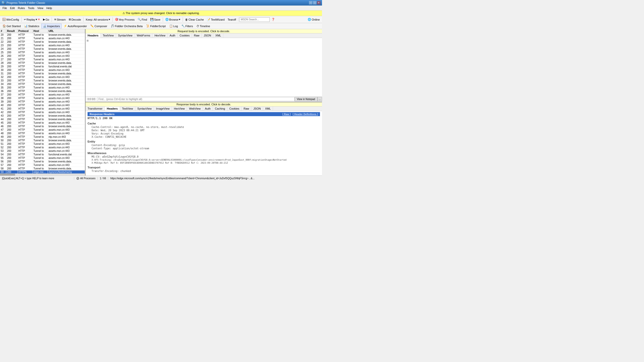 This screenshot has width=644, height=362. Describe the element at coordinates (43, 162) in the screenshot. I see `session-row: 56200HTTPTunnel tobrowser.events.data.` at that location.